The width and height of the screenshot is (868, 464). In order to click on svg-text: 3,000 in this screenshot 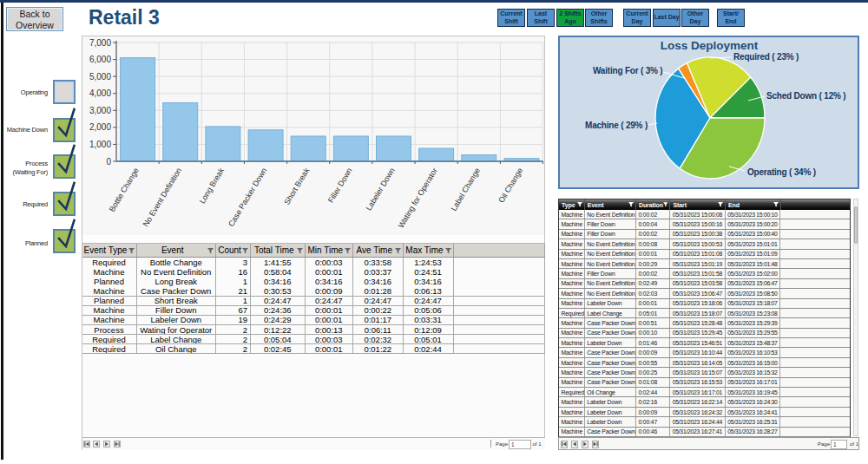, I will do `click(101, 111)`.